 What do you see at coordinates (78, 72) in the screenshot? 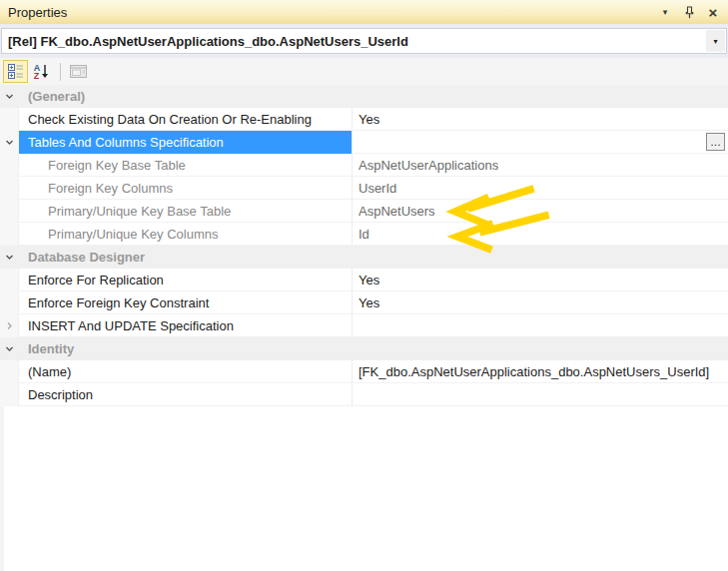
I see `property-pages-button` at bounding box center [78, 72].